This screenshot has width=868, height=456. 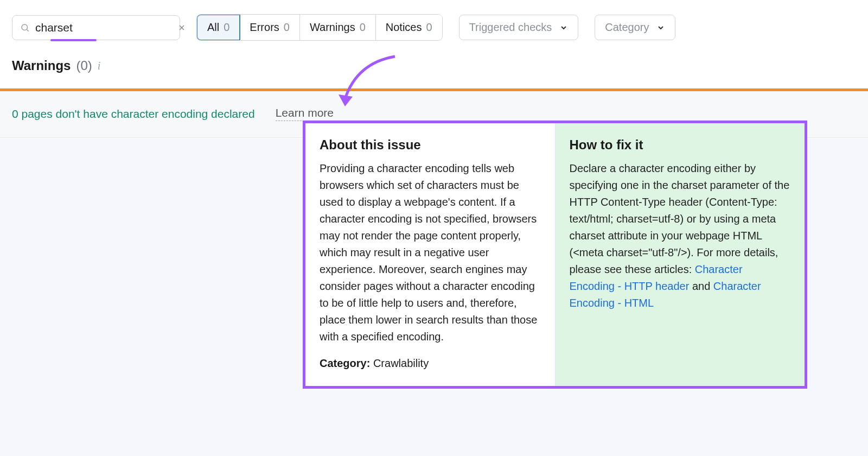 I want to click on tab-warnings-label: Warnings, so click(x=333, y=27).